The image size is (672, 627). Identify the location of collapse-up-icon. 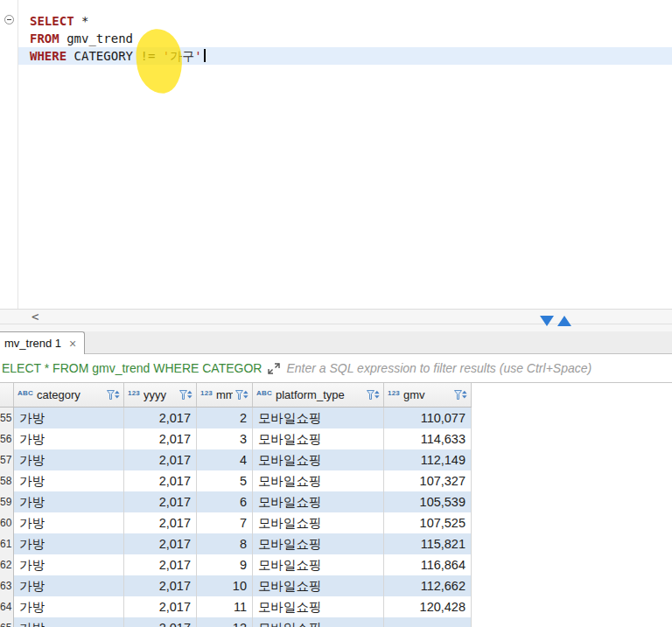
(564, 321).